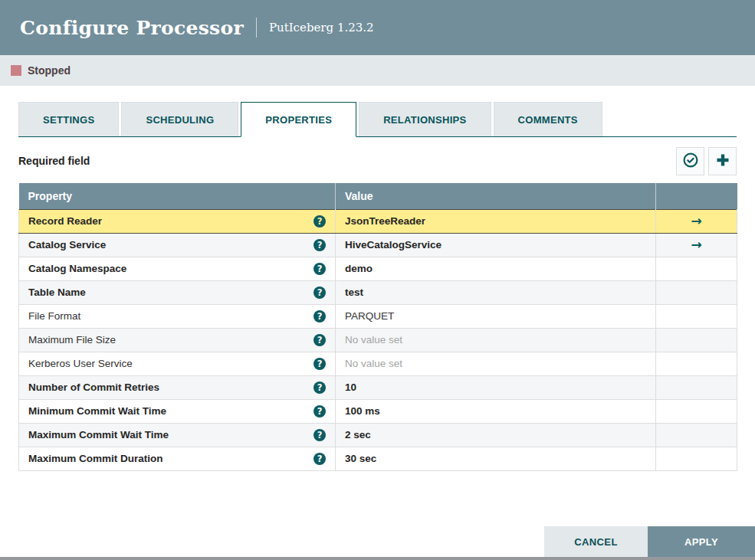  What do you see at coordinates (256, 28) in the screenshot?
I see `title-divider` at bounding box center [256, 28].